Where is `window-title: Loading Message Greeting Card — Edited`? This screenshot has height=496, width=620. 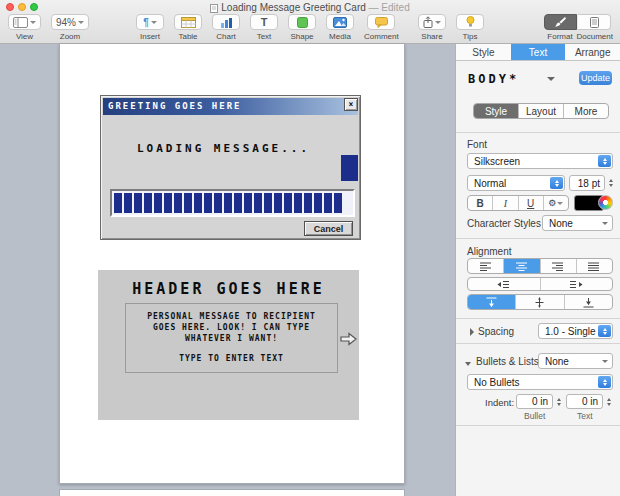
window-title: Loading Message Greeting Card — Edited is located at coordinates (310, 8).